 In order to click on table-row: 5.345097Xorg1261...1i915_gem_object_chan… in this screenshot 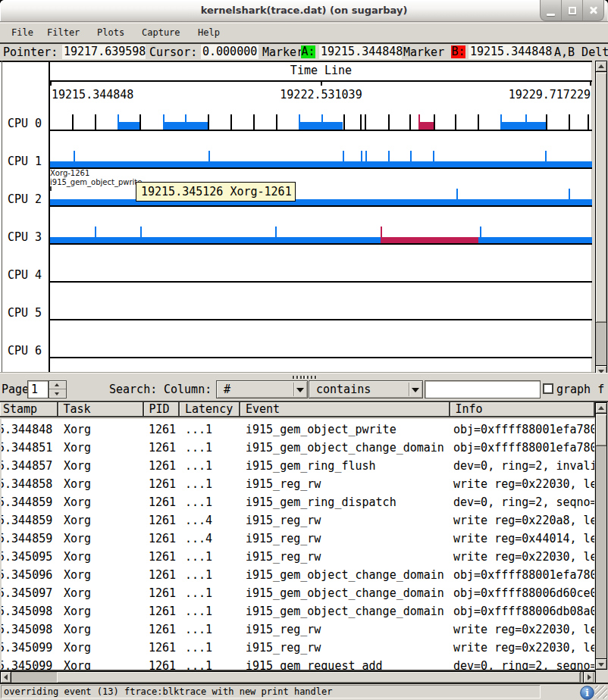, I will do `click(298, 593)`.